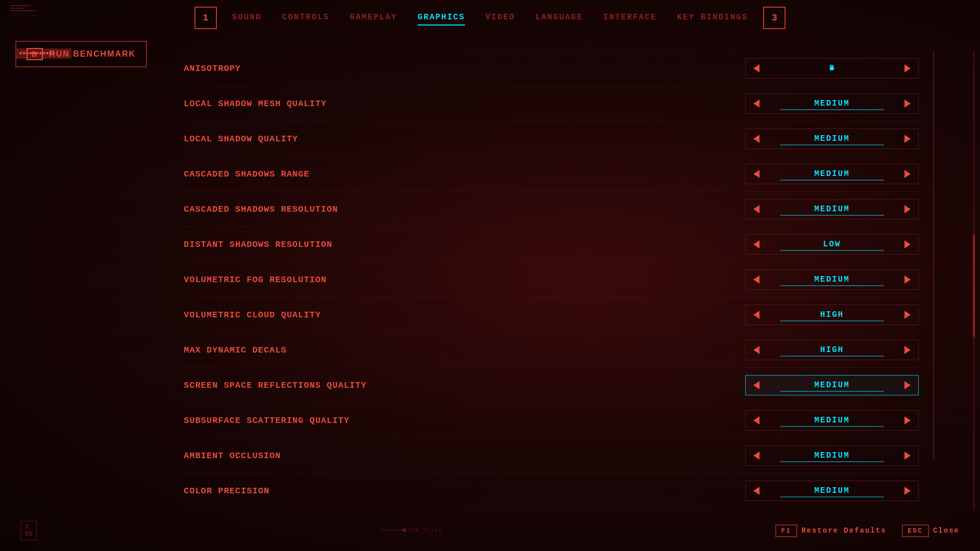  Describe the element at coordinates (464, 280) in the screenshot. I see `setting-label-vol-fog: Volumetric Fog Resolution` at that location.